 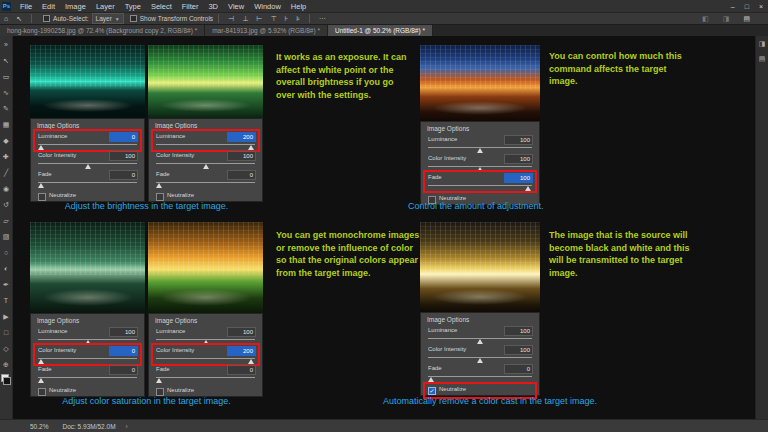 I want to click on menu-edit: Edit, so click(x=48, y=6).